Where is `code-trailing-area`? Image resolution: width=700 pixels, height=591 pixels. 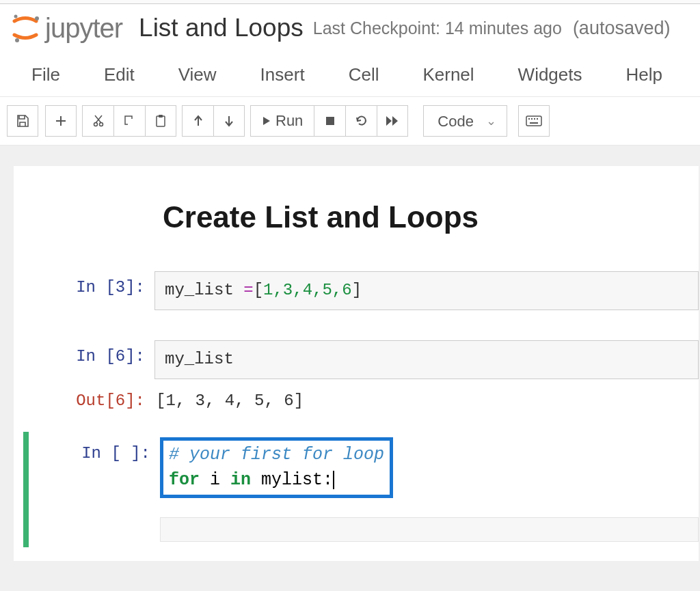
code-trailing-area is located at coordinates (429, 530).